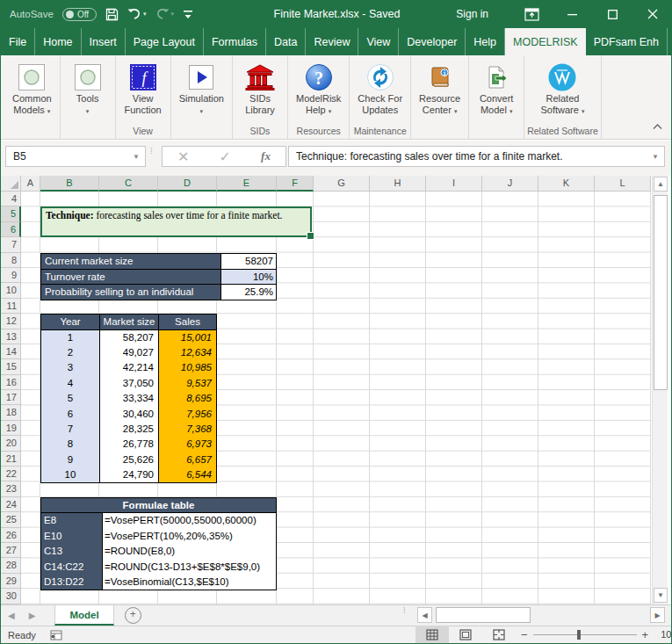  What do you see at coordinates (546, 42) in the screenshot?
I see `ribbon-tab-modelrisk: MODELRISK` at bounding box center [546, 42].